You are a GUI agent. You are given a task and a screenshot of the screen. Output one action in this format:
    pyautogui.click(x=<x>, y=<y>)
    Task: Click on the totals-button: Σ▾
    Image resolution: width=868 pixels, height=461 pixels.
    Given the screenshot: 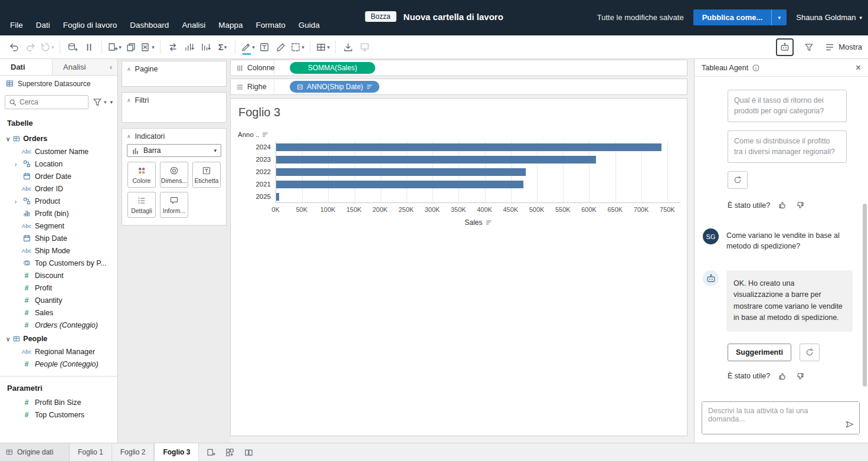 What is the action you would take?
    pyautogui.click(x=222, y=47)
    